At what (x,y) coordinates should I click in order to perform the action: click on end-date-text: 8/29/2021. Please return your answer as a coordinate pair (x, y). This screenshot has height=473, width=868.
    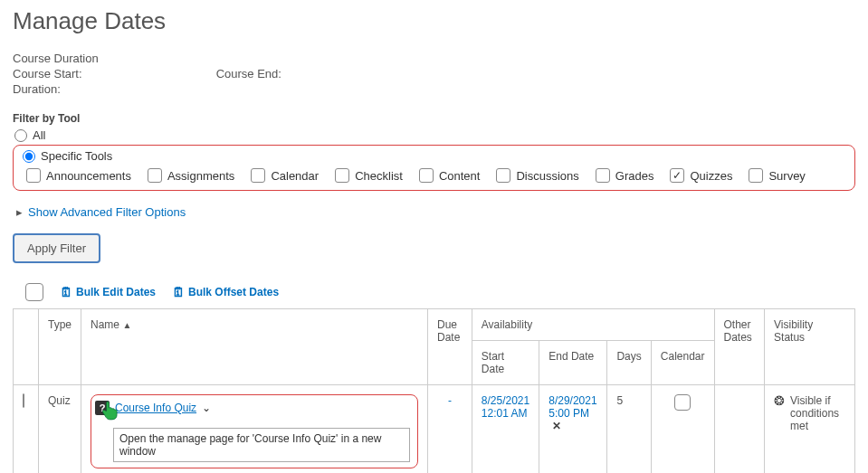
    Looking at the image, I should click on (573, 401).